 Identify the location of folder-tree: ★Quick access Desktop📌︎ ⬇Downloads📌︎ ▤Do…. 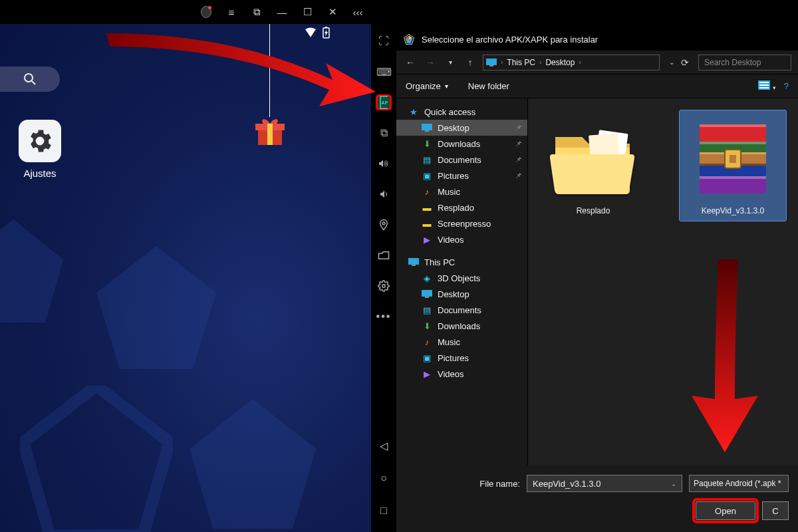
(462, 282).